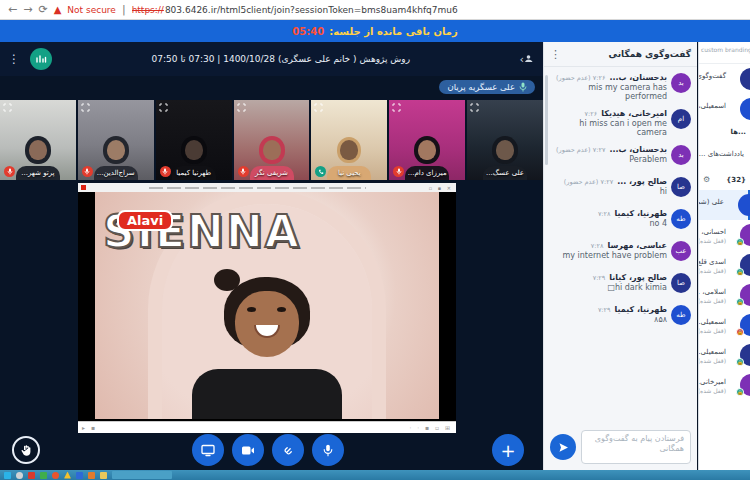 This screenshot has height=480, width=750. I want to click on media-status-right-icons: · · ▪ ▫ ⊞, so click(430, 428).